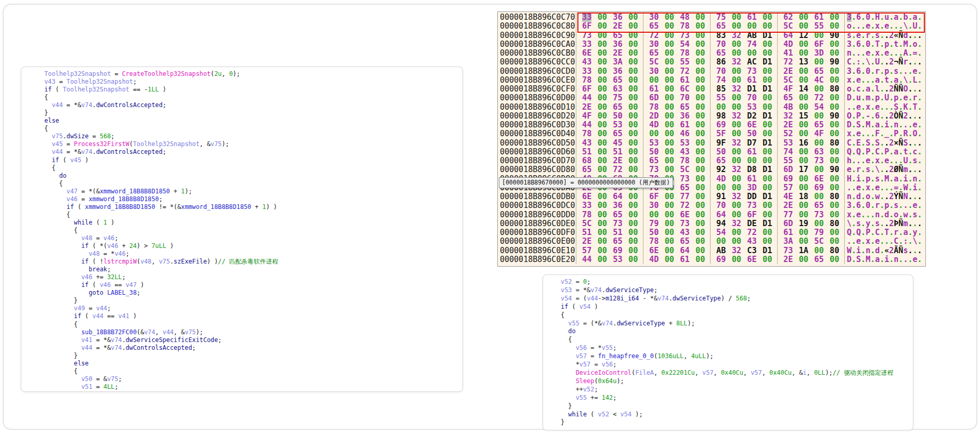  I want to click on hex-byte-group: 53 00 53 00, so click(676, 143).